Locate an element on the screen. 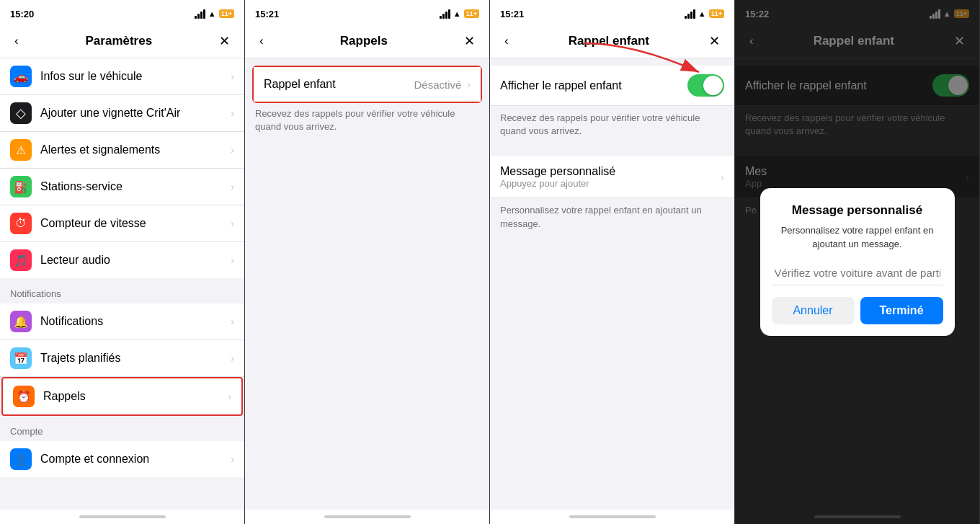 The width and height of the screenshot is (980, 524). setting-desc-1: Recevez des rappels pour vérifier votre … is located at coordinates (612, 125).